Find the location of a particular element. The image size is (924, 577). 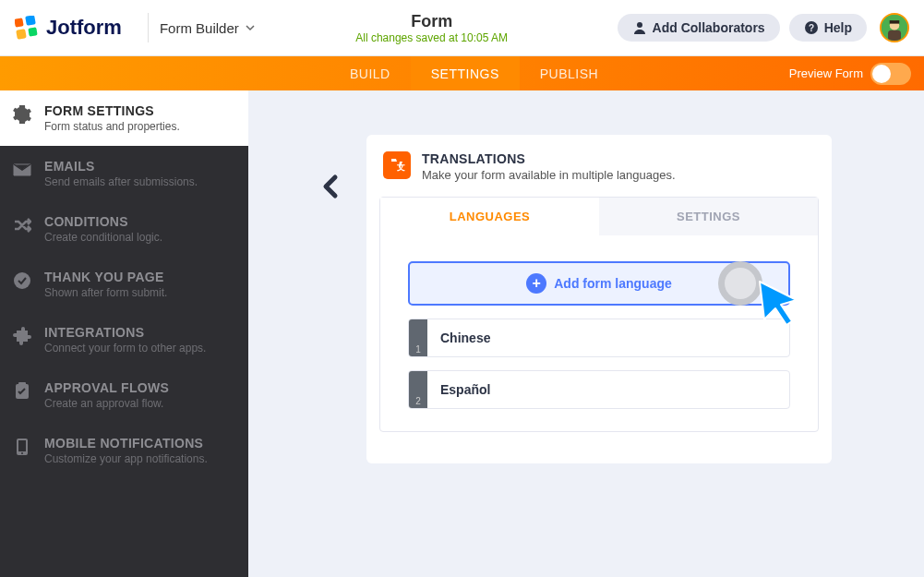

save-status: All changes saved at 10:05 AM is located at coordinates (432, 38).